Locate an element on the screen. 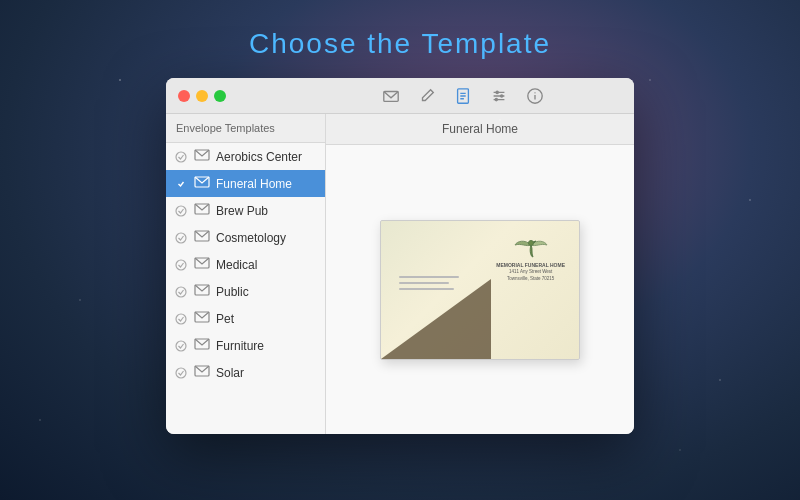 The image size is (800, 500). list-item: Public is located at coordinates (246, 292).